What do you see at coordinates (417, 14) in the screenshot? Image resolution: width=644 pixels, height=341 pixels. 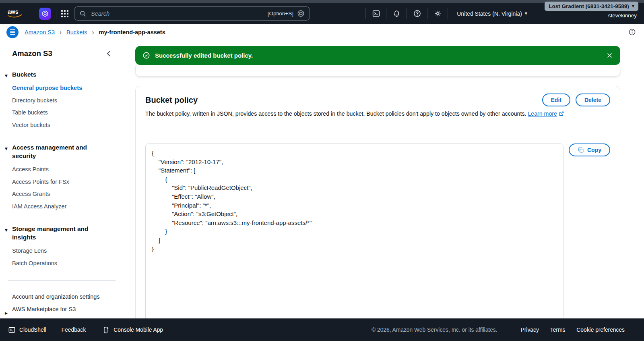 I see `help-icon` at bounding box center [417, 14].